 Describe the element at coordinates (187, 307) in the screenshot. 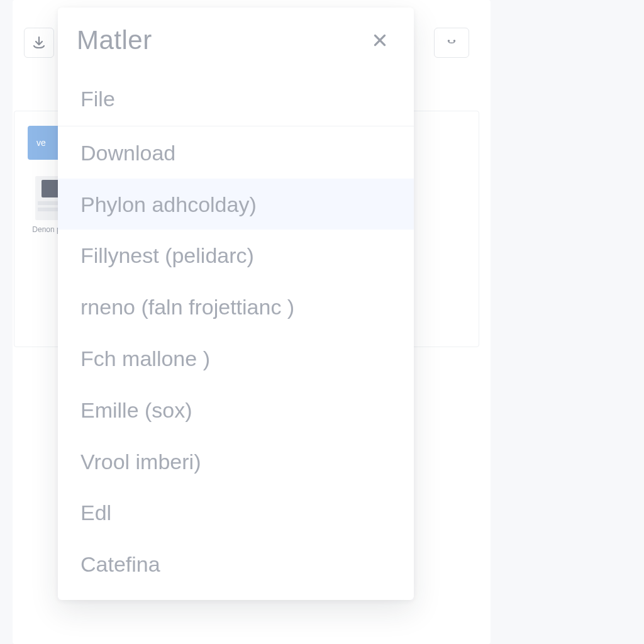

I see `menu-item-label: rneno (faln frojettianc )` at that location.